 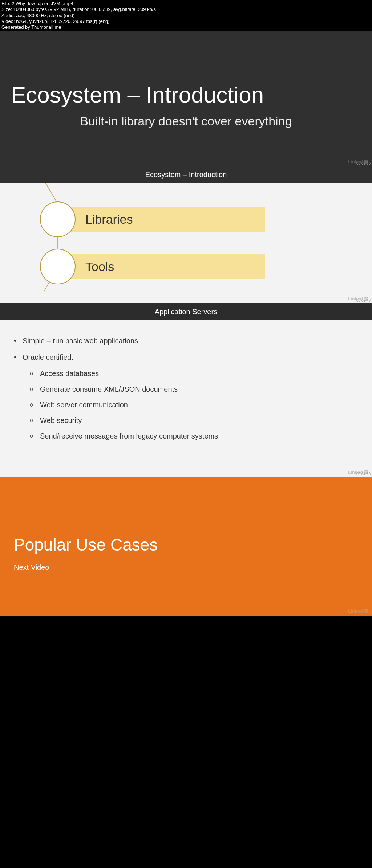 What do you see at coordinates (186, 357) in the screenshot?
I see `bullet-oracle: Oracle certified:` at bounding box center [186, 357].